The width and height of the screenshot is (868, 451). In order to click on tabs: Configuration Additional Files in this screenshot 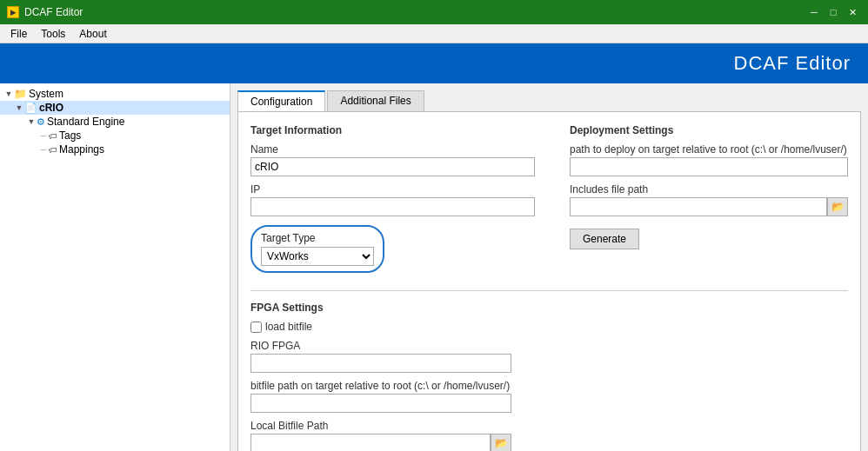, I will do `click(550, 101)`.